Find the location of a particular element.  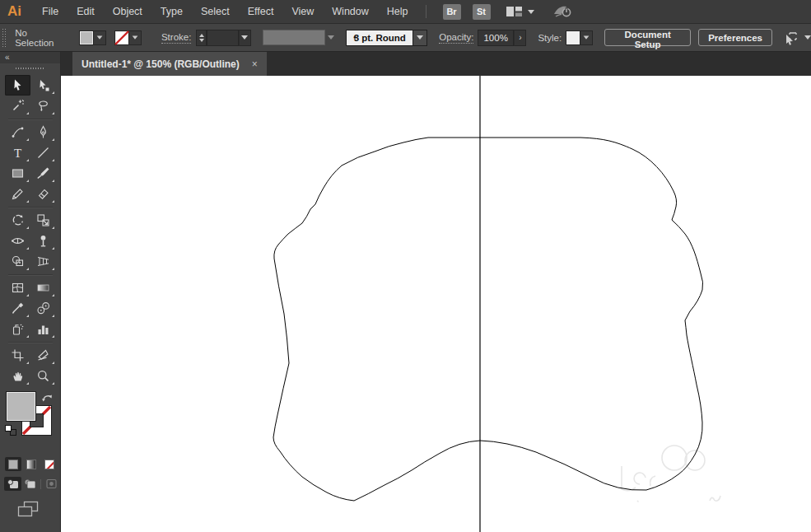

tool-slice is located at coordinates (43, 356).